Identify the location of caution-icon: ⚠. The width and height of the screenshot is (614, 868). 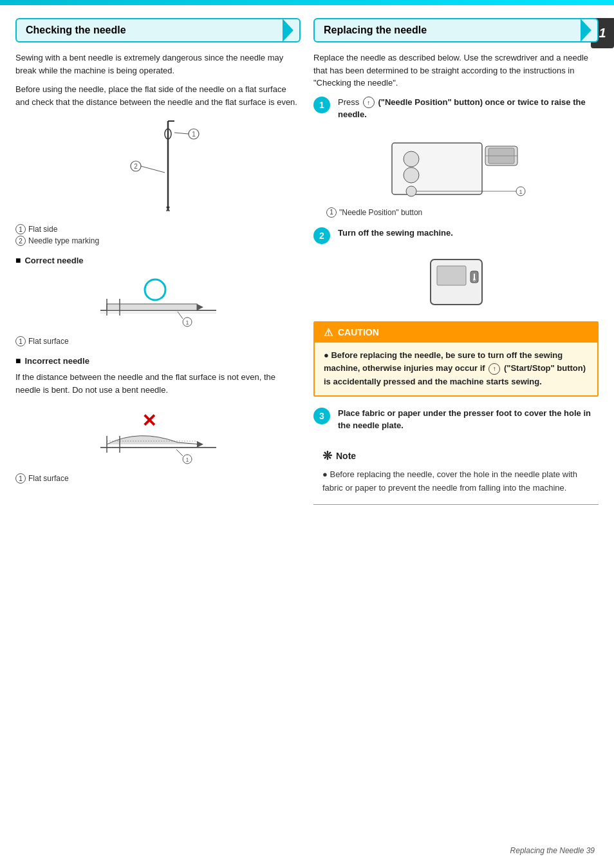
(328, 332).